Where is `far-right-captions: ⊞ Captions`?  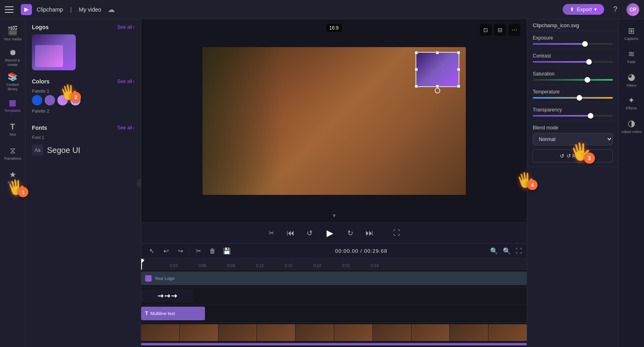 far-right-captions: ⊞ Captions is located at coordinates (632, 34).